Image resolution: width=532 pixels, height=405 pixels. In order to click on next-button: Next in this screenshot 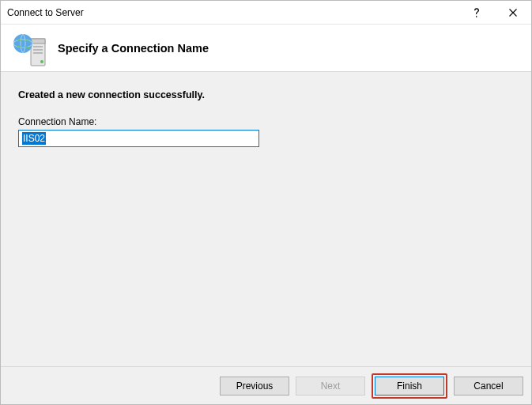, I will do `click(330, 386)`.